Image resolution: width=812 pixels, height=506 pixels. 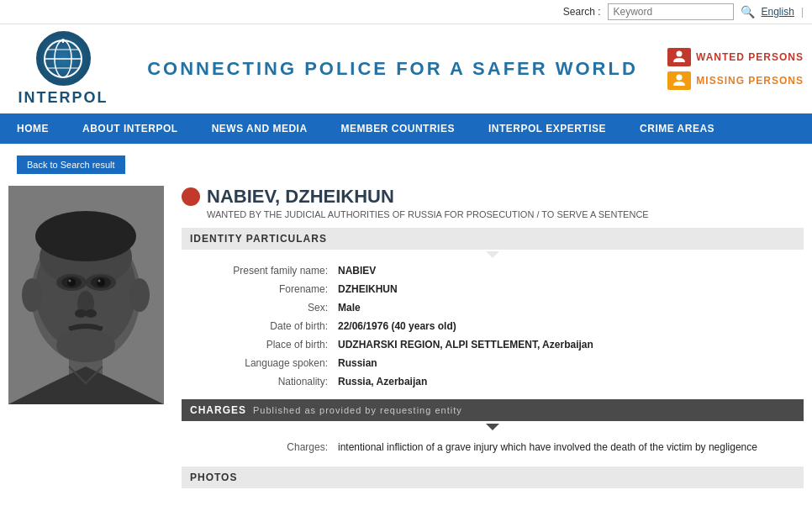 I want to click on charges-value: intentional infliction of a grave injury…, so click(x=568, y=447).